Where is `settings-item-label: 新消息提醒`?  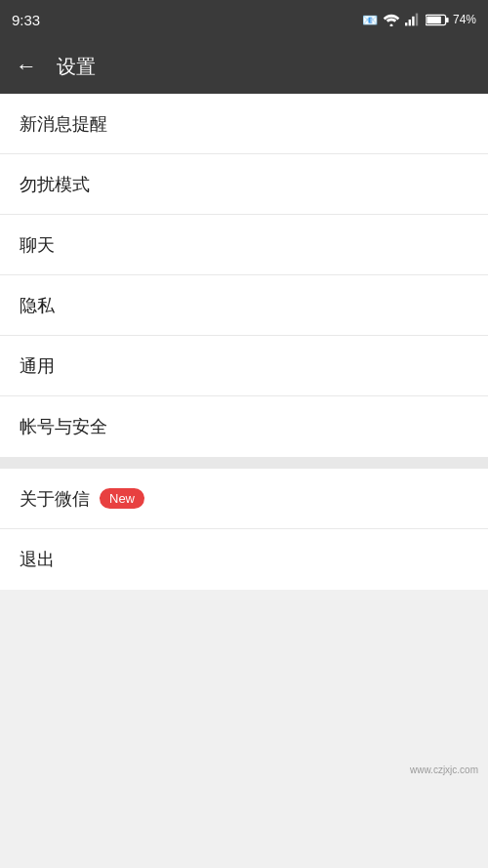 settings-item-label: 新消息提醒 is located at coordinates (63, 124).